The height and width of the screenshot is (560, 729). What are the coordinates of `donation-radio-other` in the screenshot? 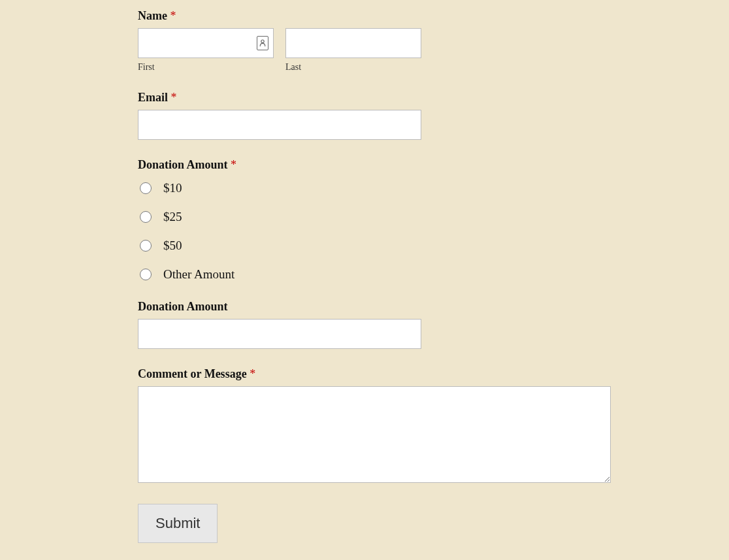 It's located at (146, 274).